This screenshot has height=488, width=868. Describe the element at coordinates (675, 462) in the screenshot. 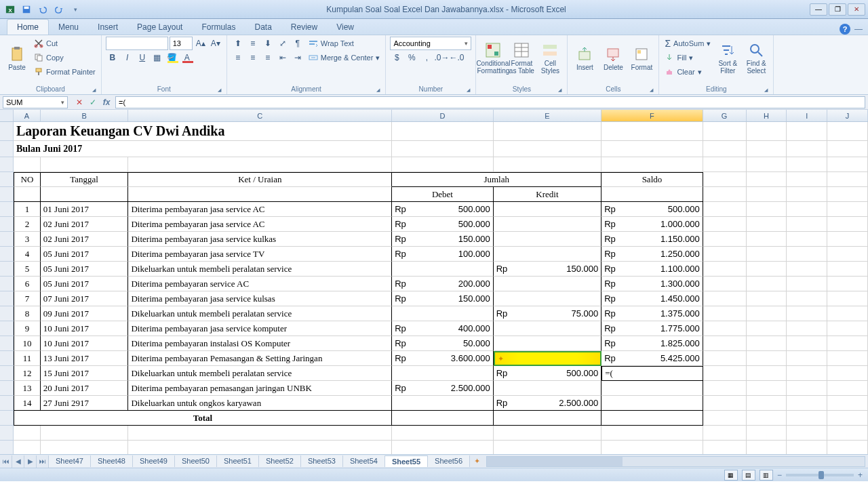

I see `horizontal-scrollbar` at that location.